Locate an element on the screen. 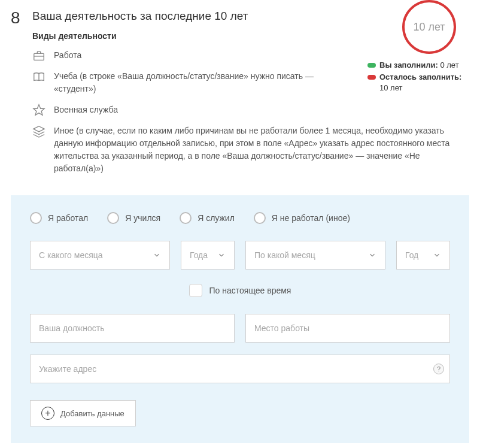 This screenshot has width=480, height=448. status-box: Вы заполнили: 0 лет Осталось заполнить: … is located at coordinates (418, 78).